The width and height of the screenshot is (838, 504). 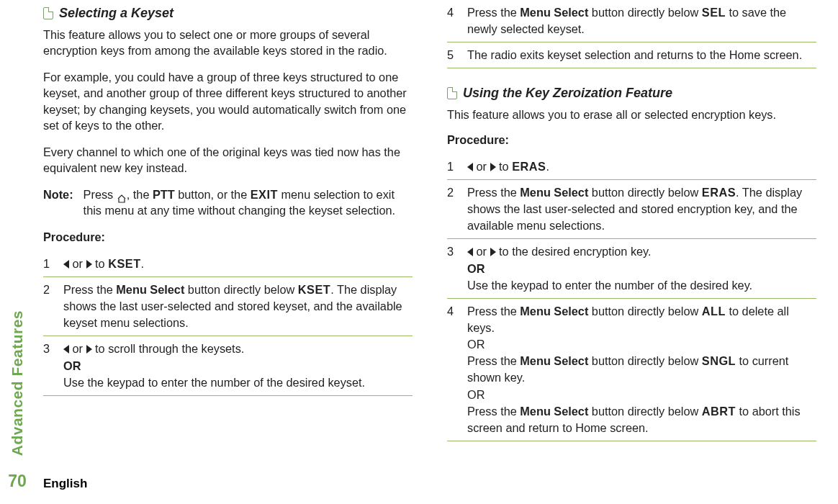 I want to click on step-body: or to scroll through the keysets. OR Use…, so click(x=238, y=366).